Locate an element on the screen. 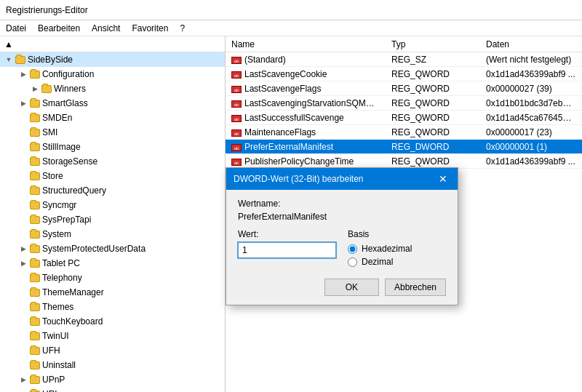  modal-title: DWORD-Wert (32-Bit) bearbeiten is located at coordinates (298, 179).